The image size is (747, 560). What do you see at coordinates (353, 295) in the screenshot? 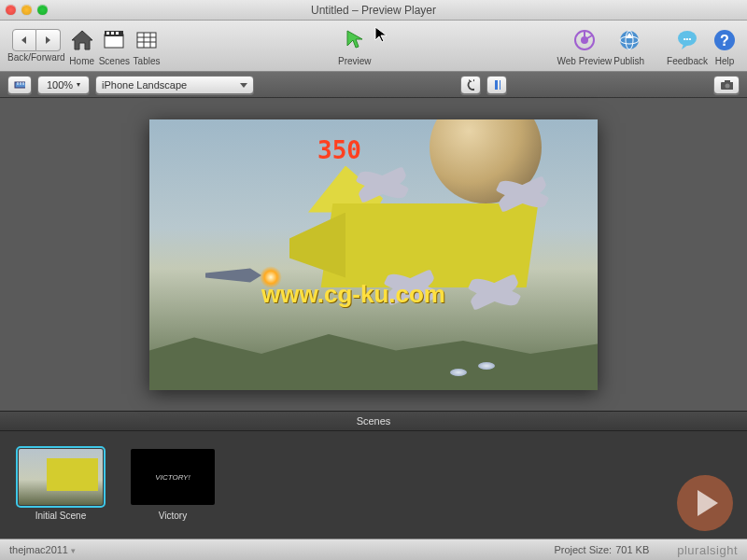
I see `watermark-text: www.cg-ku.com` at bounding box center [353, 295].